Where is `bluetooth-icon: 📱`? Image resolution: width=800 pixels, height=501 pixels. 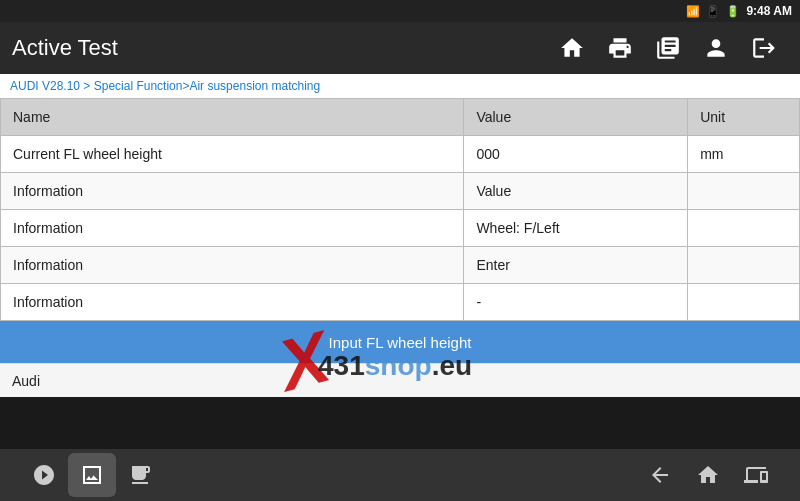
bluetooth-icon: 📱 is located at coordinates (713, 12).